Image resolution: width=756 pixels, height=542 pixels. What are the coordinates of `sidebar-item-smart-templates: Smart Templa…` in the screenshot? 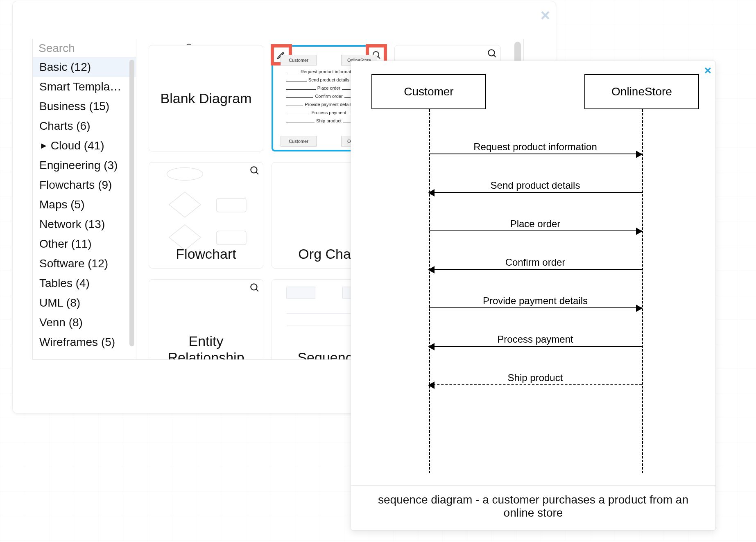 It's located at (84, 87).